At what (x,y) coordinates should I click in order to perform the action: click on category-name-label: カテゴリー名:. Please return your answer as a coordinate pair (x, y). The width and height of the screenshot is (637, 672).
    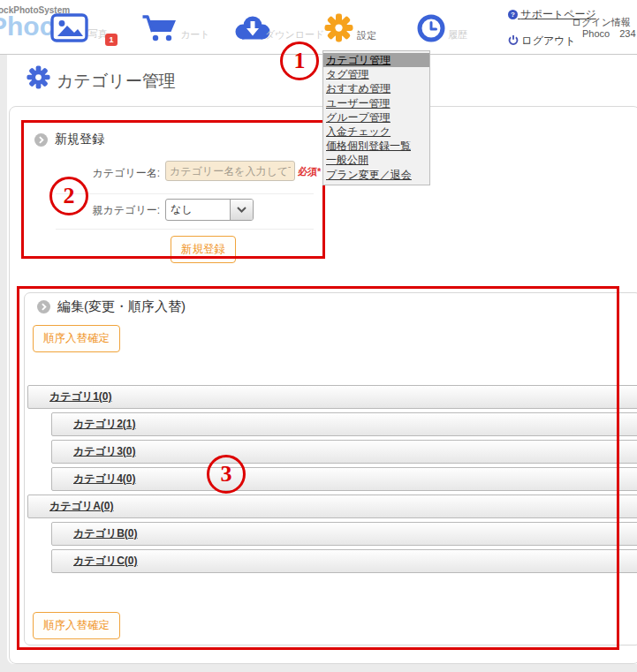
    Looking at the image, I should click on (123, 173).